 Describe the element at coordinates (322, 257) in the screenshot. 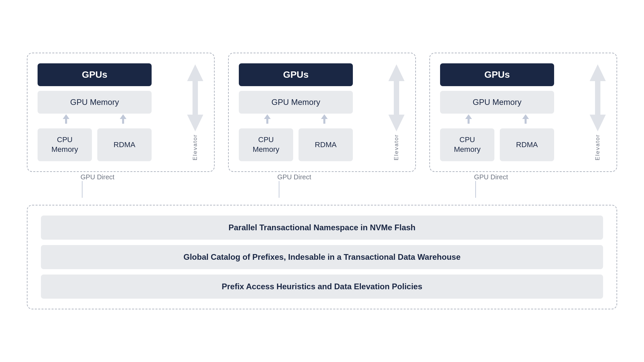

I see `feature-label-2: Global Catalog of Prefixes, Indesable in…` at that location.